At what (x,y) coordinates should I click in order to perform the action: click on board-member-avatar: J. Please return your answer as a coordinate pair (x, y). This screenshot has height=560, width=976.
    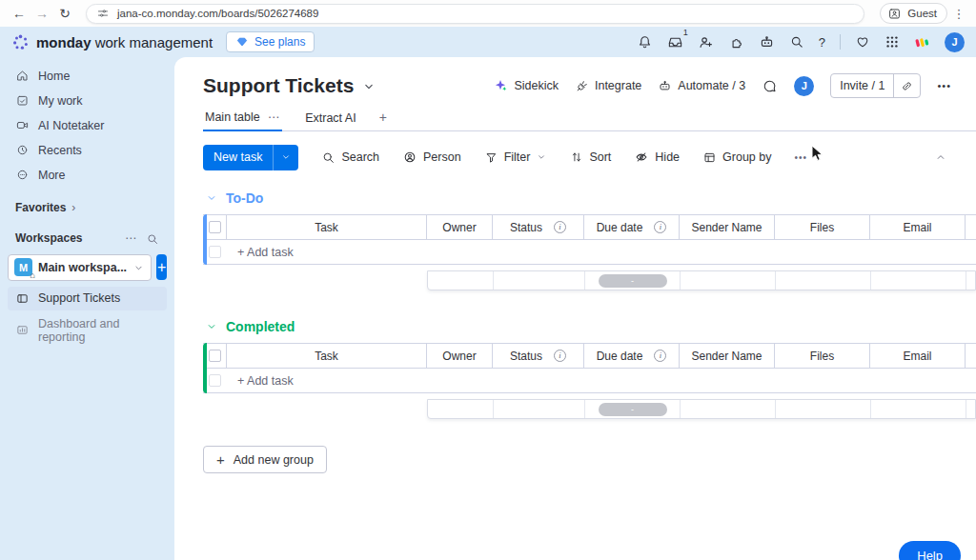
    Looking at the image, I should click on (804, 86).